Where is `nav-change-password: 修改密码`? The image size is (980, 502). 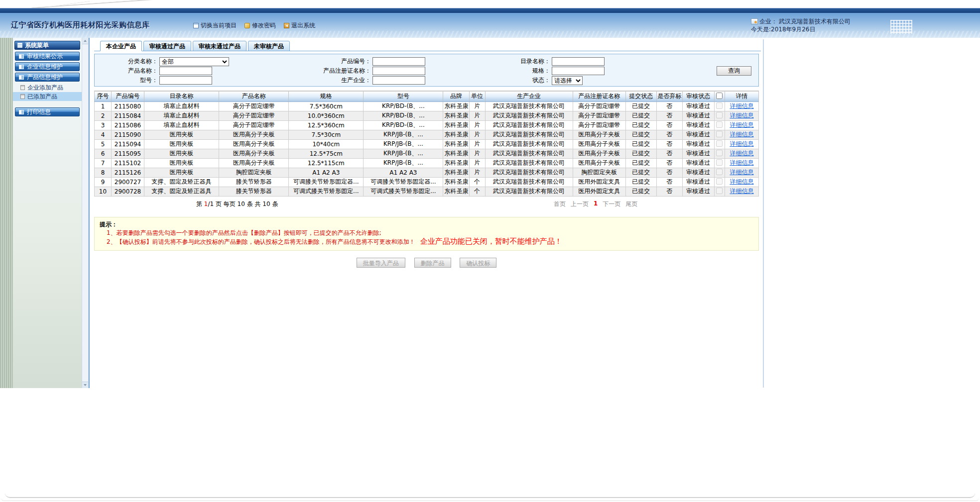
nav-change-password: 修改密码 is located at coordinates (260, 26).